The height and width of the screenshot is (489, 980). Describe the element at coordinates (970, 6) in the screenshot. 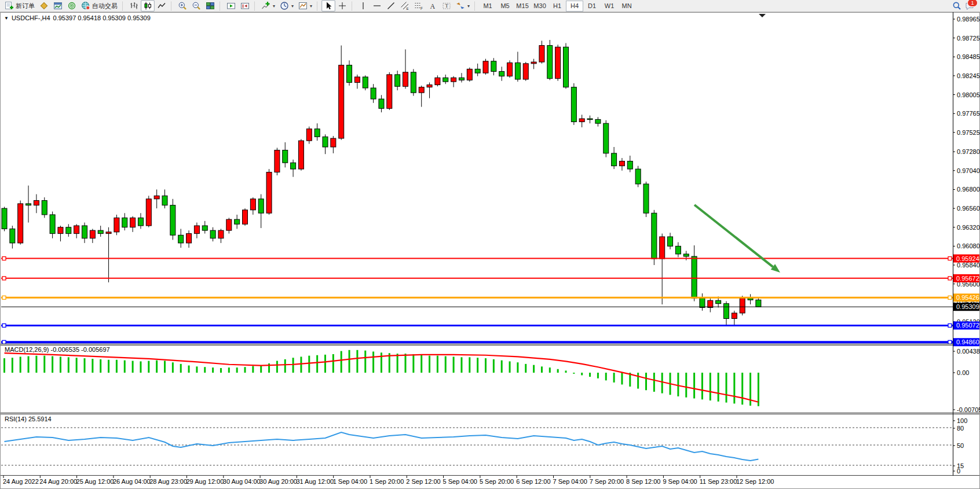

I see `notifications-button: 1` at that location.